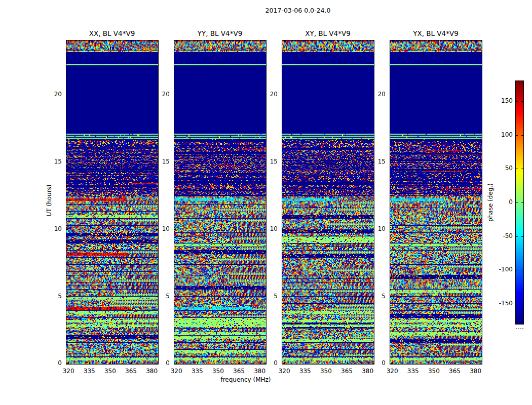  What do you see at coordinates (502, 236) in the screenshot?
I see `colorbar-tick-label: -50` at bounding box center [502, 236].